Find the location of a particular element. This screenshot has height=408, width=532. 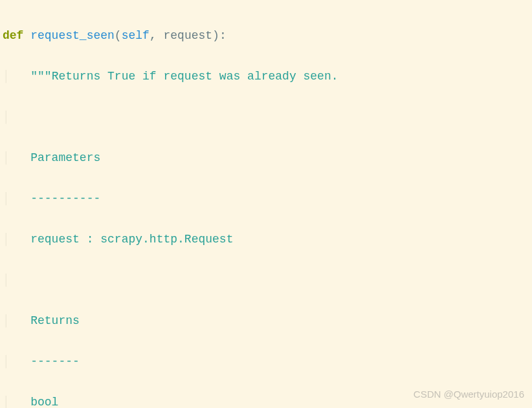

code-line: │ Parameters is located at coordinates (266, 158).